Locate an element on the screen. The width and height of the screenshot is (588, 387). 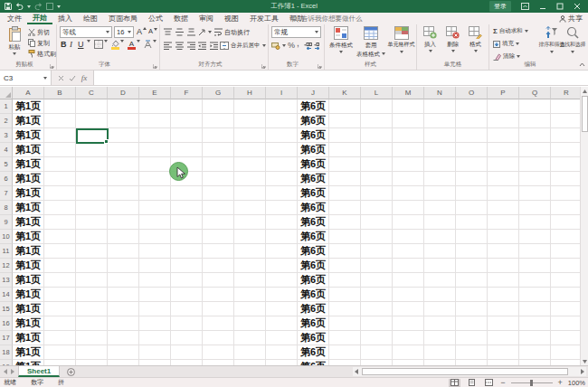
cell-D8 is located at coordinates (123, 208).